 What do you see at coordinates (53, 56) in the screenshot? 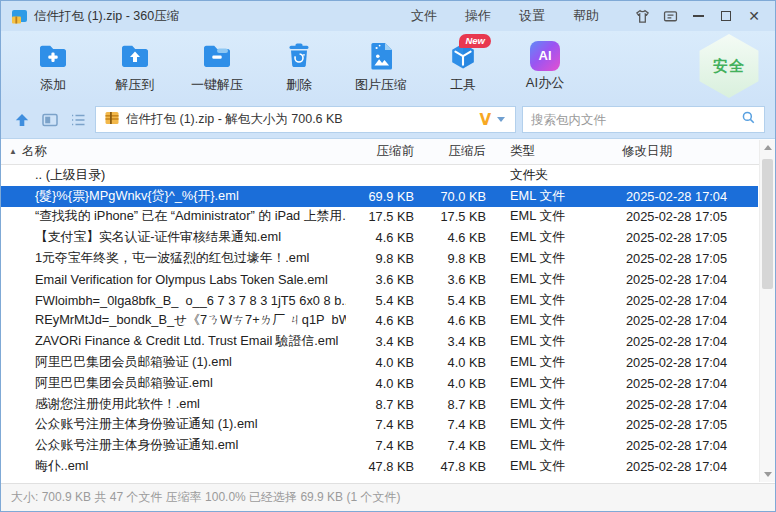
I see `add-folder-icon` at bounding box center [53, 56].